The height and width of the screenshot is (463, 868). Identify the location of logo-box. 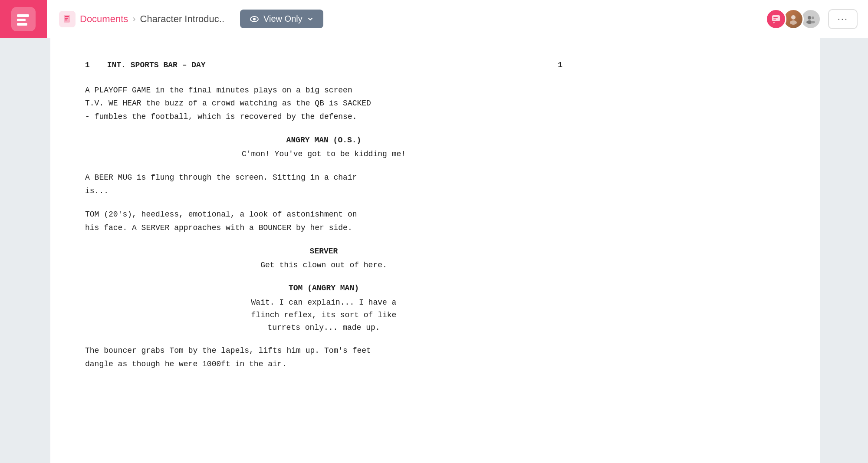
(23, 19).